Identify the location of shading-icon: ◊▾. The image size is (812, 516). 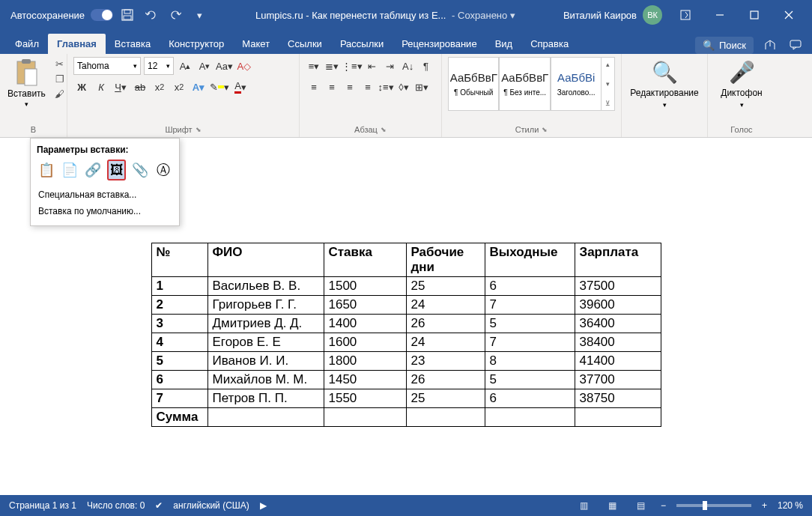
(404, 87).